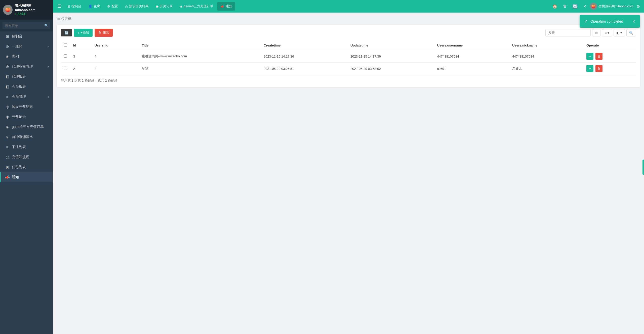 This screenshot has height=334, width=644. Describe the element at coordinates (198, 6) in the screenshot. I see `topnav-game6-label: game6三方充值订单` at that location.